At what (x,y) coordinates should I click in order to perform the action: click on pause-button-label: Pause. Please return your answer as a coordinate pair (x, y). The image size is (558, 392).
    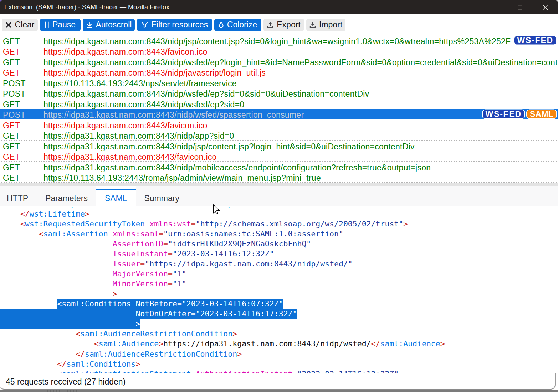
    Looking at the image, I should click on (64, 25).